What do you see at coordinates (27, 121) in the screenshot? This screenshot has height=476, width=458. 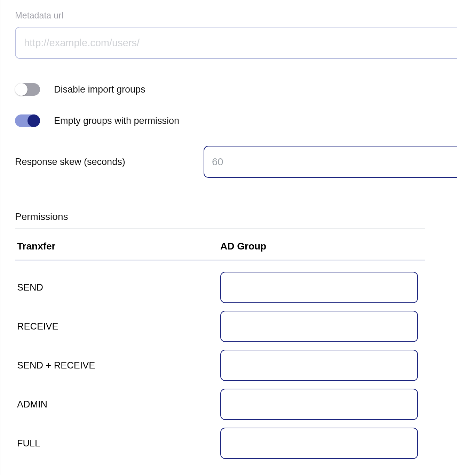 I see `empty-groups-permission-toggle` at bounding box center [27, 121].